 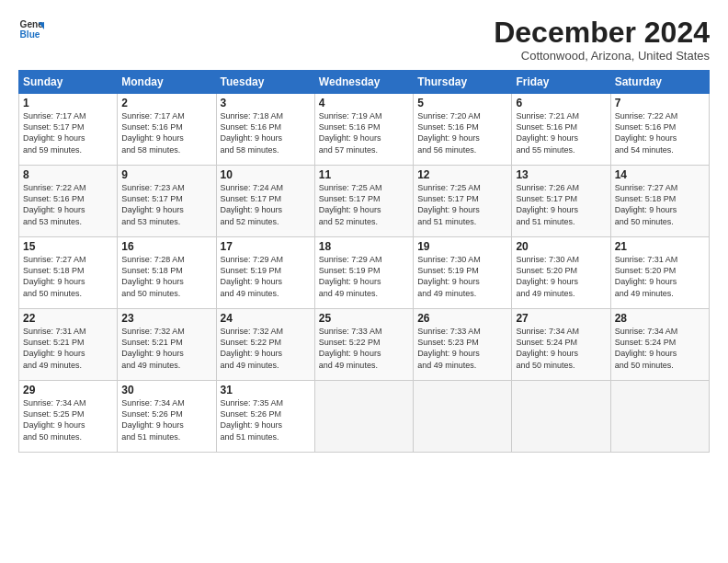 I want to click on day-info: Sunrise: 7:18 AM Sunset: 5:16 PM Dayligh…, so click(x=266, y=132).